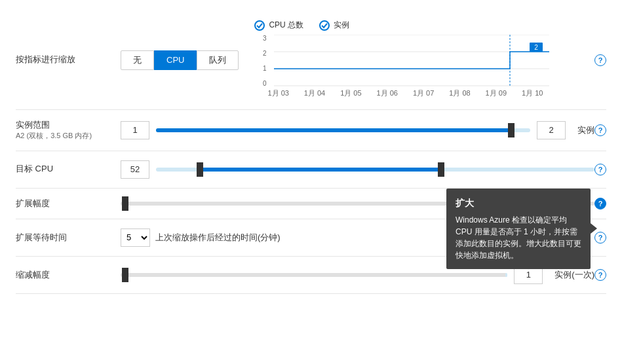 Image resolution: width=622 pixels, height=364 pixels. What do you see at coordinates (600, 204) in the screenshot?
I see `expand-help-icon: ?` at bounding box center [600, 204].